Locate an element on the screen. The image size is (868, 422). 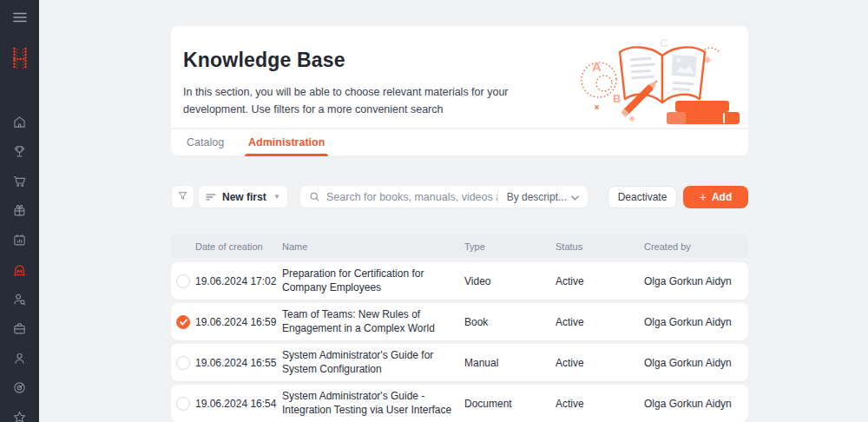
table-row: 19.06.2024 17:02Preparation for Certific… is located at coordinates (460, 281).